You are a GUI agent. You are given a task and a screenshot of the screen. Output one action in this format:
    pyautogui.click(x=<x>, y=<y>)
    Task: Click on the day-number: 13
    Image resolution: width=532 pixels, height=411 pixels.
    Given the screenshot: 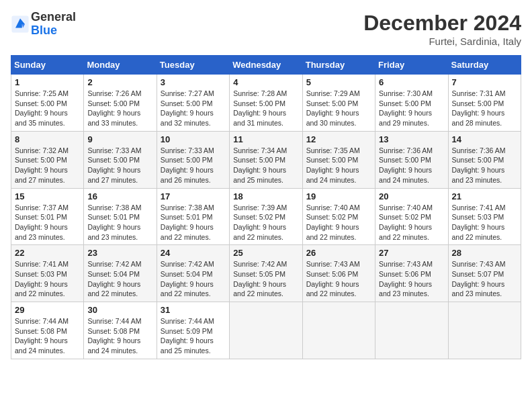 What is the action you would take?
    pyautogui.click(x=411, y=140)
    